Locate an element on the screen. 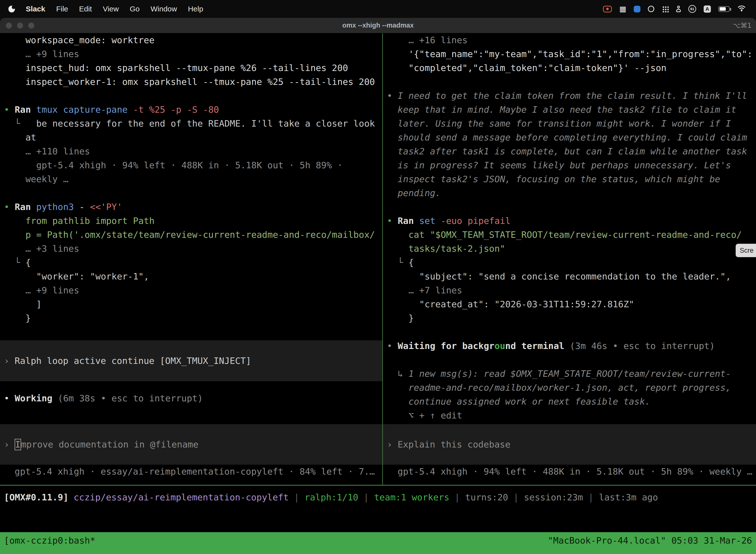 The height and width of the screenshot is (554, 756). omx-ralph-counter: ralph:1/10 is located at coordinates (332, 497).